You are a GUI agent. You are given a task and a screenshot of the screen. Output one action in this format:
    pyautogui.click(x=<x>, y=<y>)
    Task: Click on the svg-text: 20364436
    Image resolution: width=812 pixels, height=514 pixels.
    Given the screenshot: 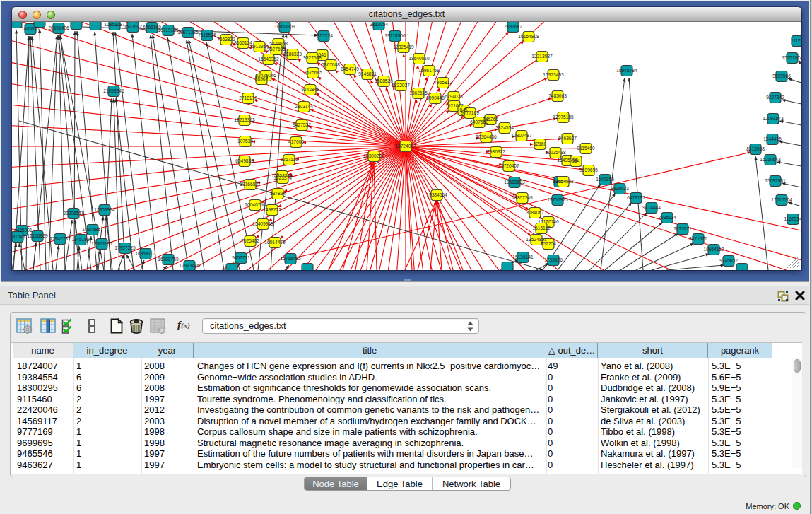 What is the action you would take?
    pyautogui.click(x=486, y=137)
    